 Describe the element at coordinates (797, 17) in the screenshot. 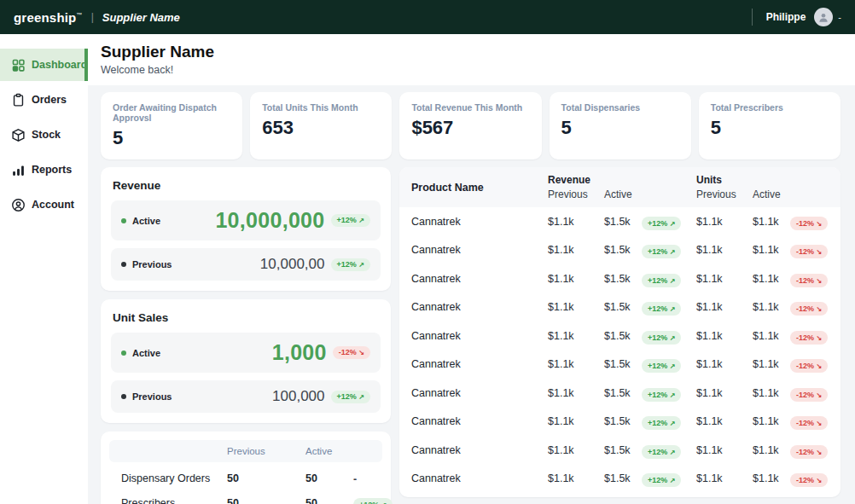

I see `user-menu: Philippe -` at that location.